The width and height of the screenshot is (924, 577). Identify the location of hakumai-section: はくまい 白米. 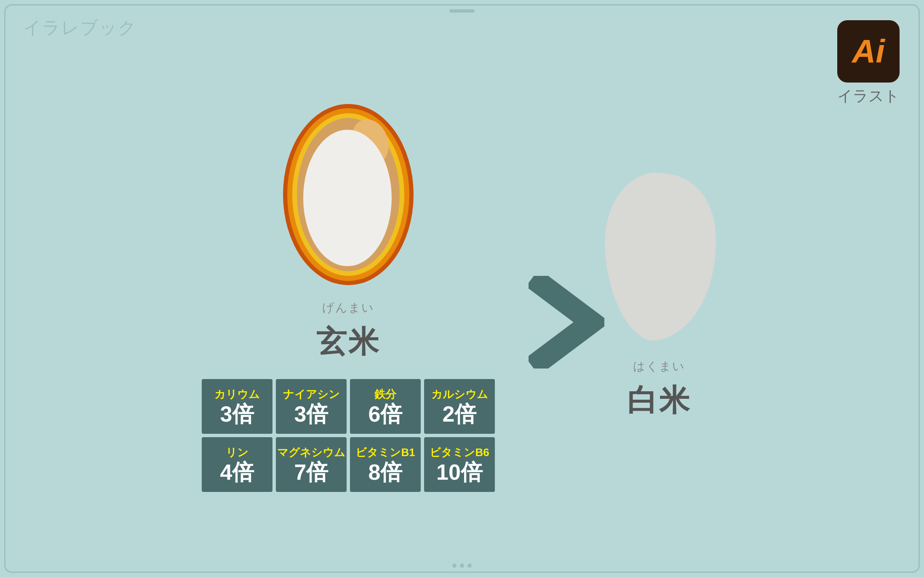
(659, 293).